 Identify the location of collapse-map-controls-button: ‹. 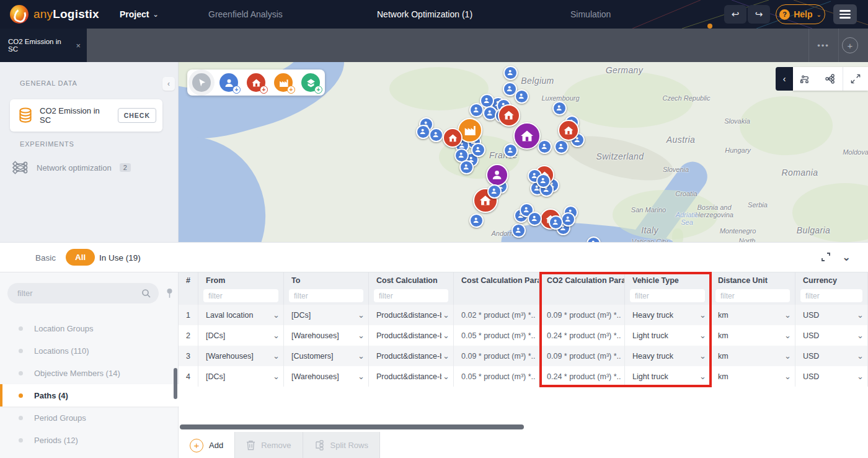
(784, 79).